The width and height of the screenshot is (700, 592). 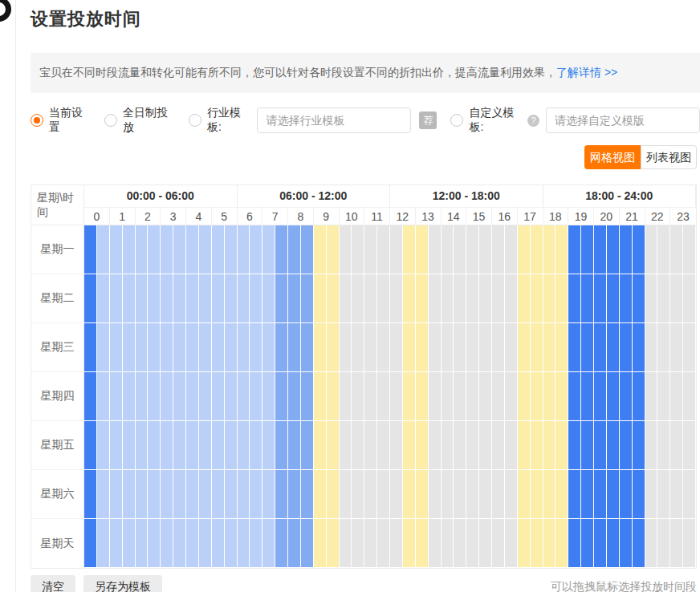 I want to click on industry-template-input, so click(x=334, y=120).